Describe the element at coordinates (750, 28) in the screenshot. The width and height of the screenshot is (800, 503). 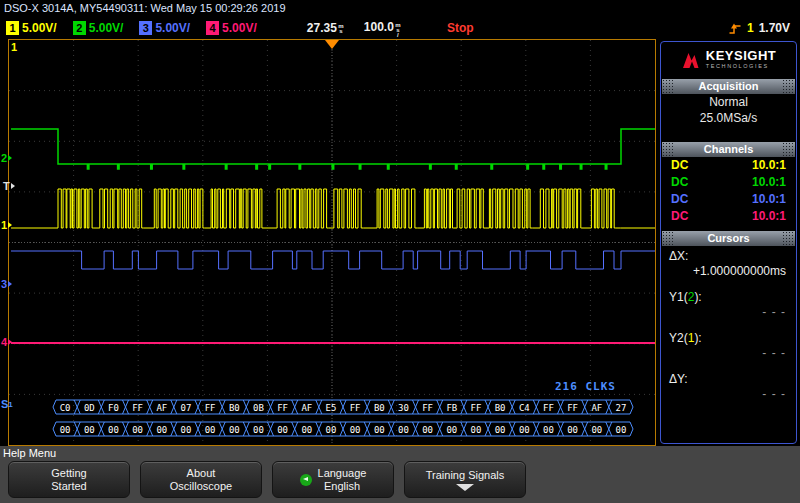
I see `trigger-source: 1` at that location.